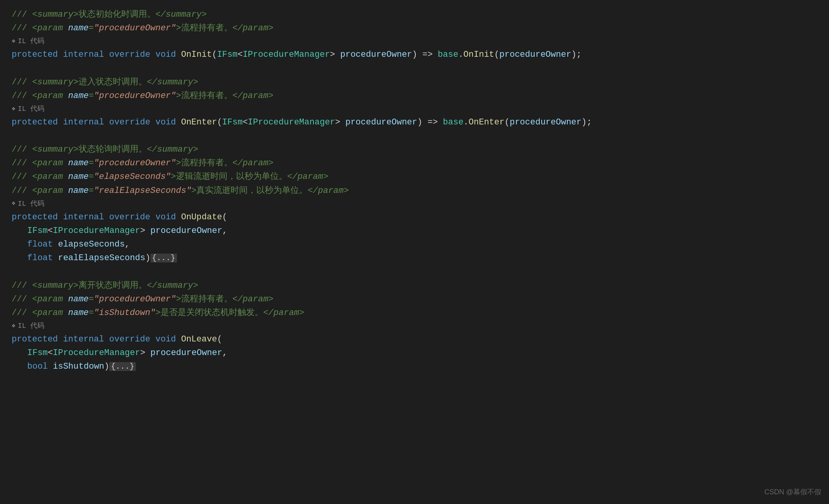 The height and width of the screenshot is (504, 829). Describe the element at coordinates (31, 41) in the screenshot. I see `il-hint-text: IL 代码` at that location.